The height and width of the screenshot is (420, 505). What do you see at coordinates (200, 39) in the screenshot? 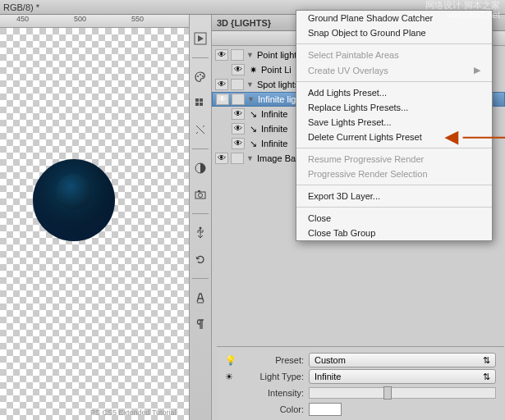
I see `play-icon` at bounding box center [200, 39].